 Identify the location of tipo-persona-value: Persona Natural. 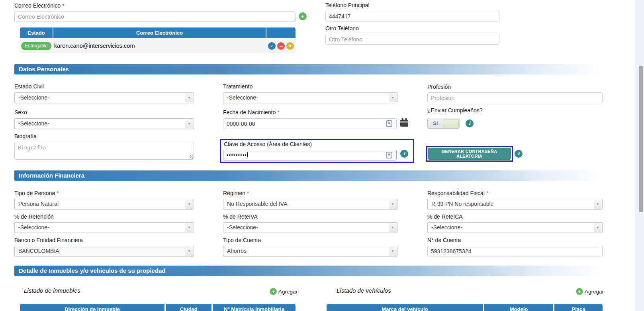
(38, 204).